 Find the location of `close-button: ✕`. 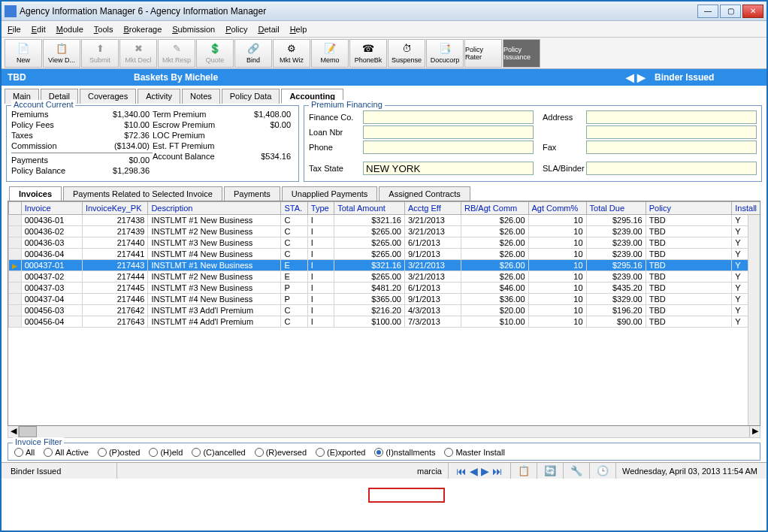

close-button: ✕ is located at coordinates (753, 11).